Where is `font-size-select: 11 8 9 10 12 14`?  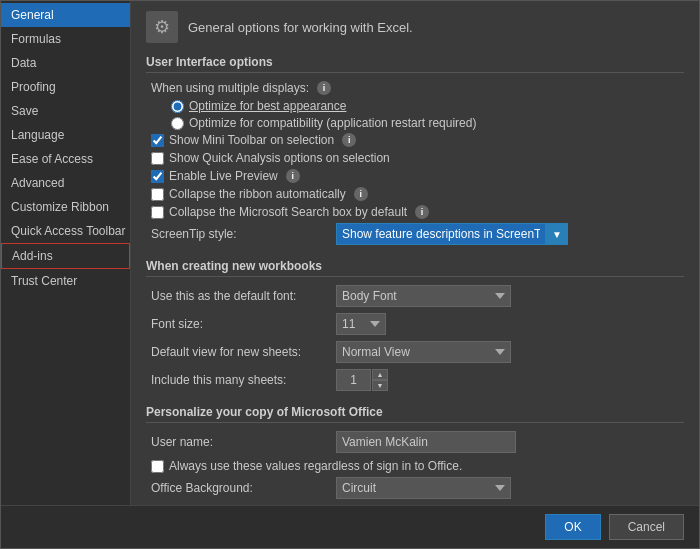
font-size-select: 11 8 9 10 12 14 is located at coordinates (361, 324).